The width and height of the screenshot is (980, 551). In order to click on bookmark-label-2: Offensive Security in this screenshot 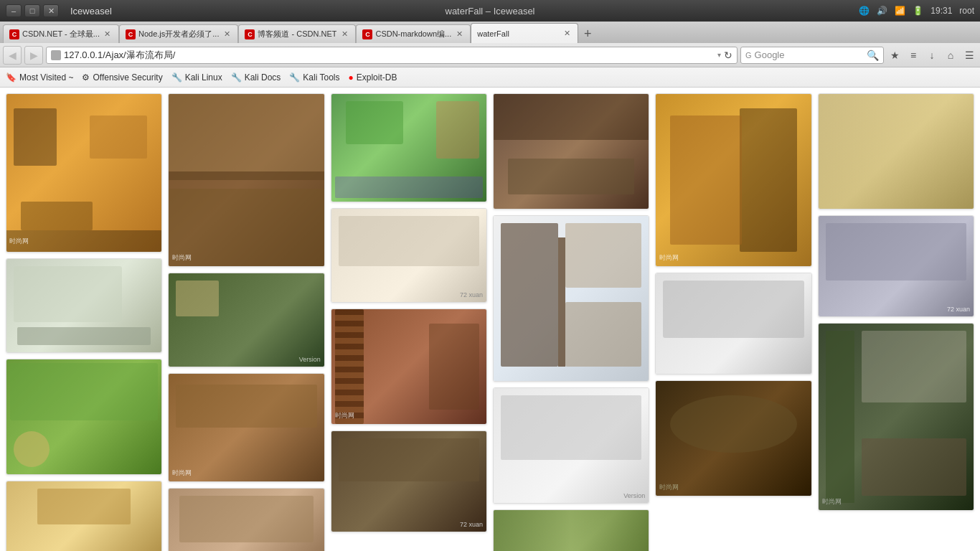, I will do `click(128, 77)`.